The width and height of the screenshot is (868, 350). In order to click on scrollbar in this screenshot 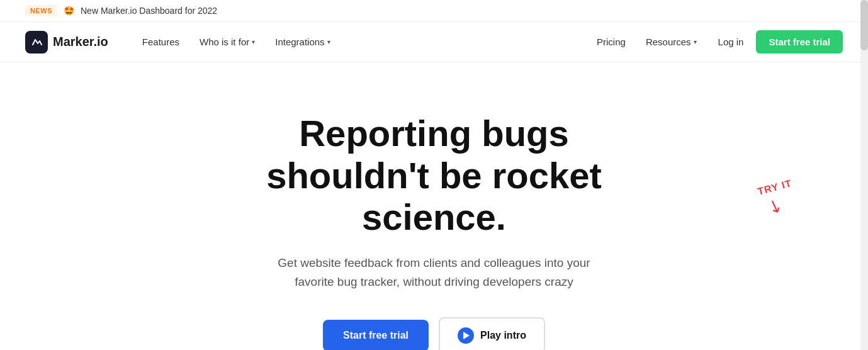, I will do `click(864, 175)`.